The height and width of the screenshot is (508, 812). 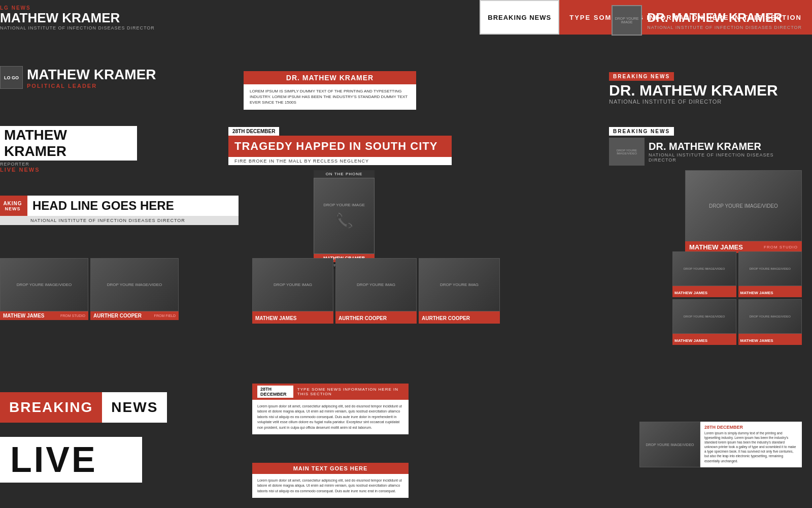 What do you see at coordinates (89, 289) in the screenshot?
I see `video-grid-left: DROP YOURE IMAGE/VIDEO MATHEW JAMES FROM…` at bounding box center [89, 289].